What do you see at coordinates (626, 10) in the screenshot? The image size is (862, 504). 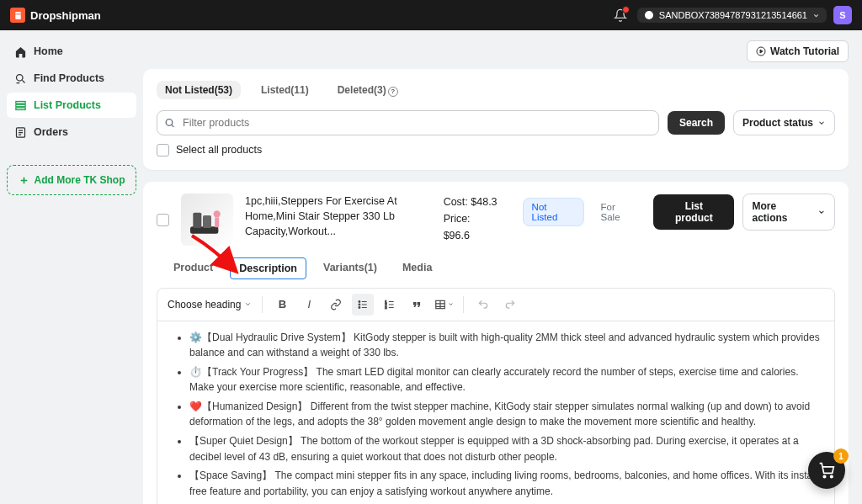 I see `notif-badge` at bounding box center [626, 10].